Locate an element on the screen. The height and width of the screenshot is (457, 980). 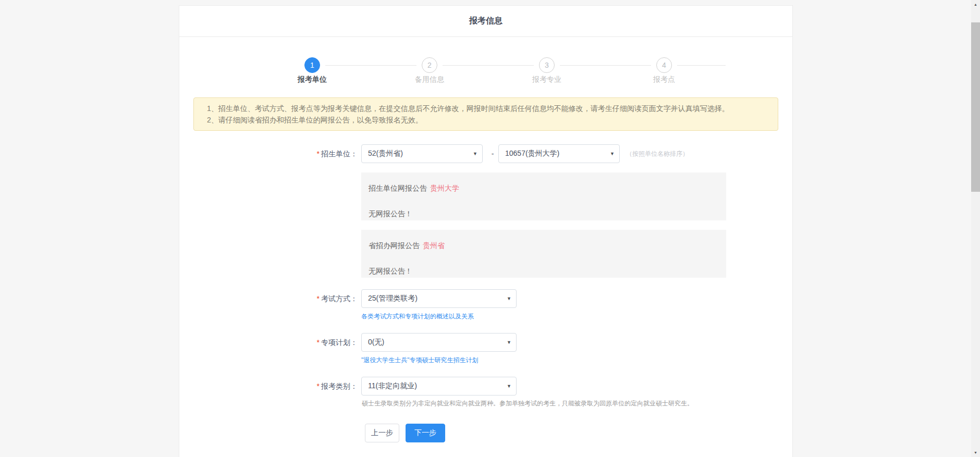
exam-mode-select: 25(管理类联考) ▼ is located at coordinates (439, 299).